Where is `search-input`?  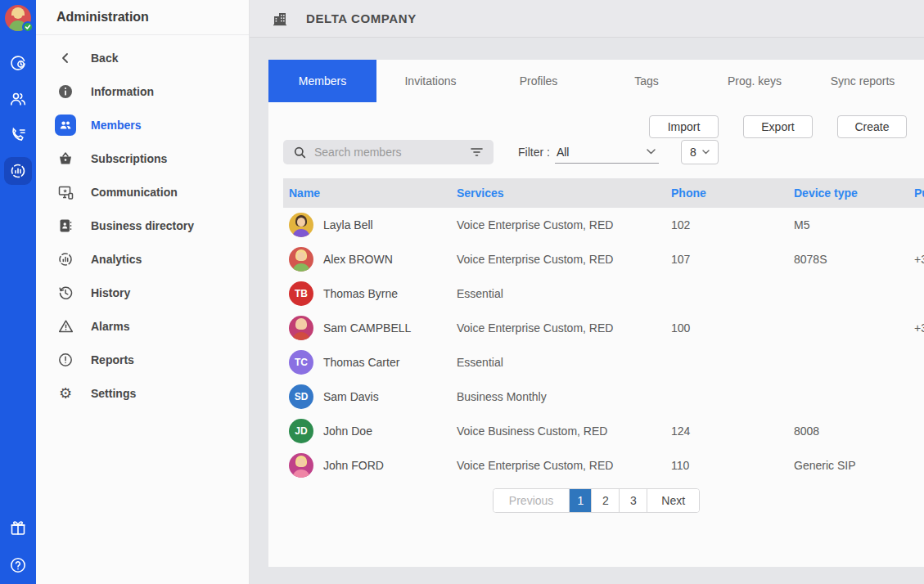 search-input is located at coordinates (393, 152).